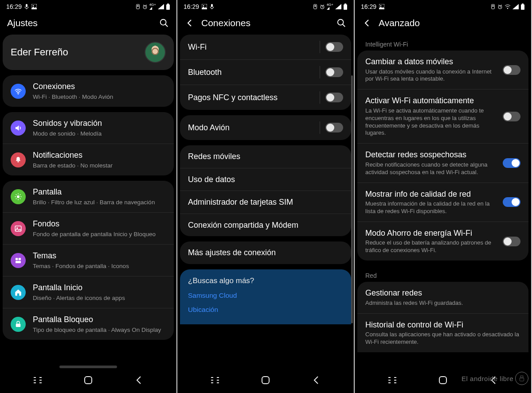 This screenshot has height=393, width=532. What do you see at coordinates (266, 97) in the screenshot?
I see `row-nfc: Pagos NFC y contactless` at bounding box center [266, 97].